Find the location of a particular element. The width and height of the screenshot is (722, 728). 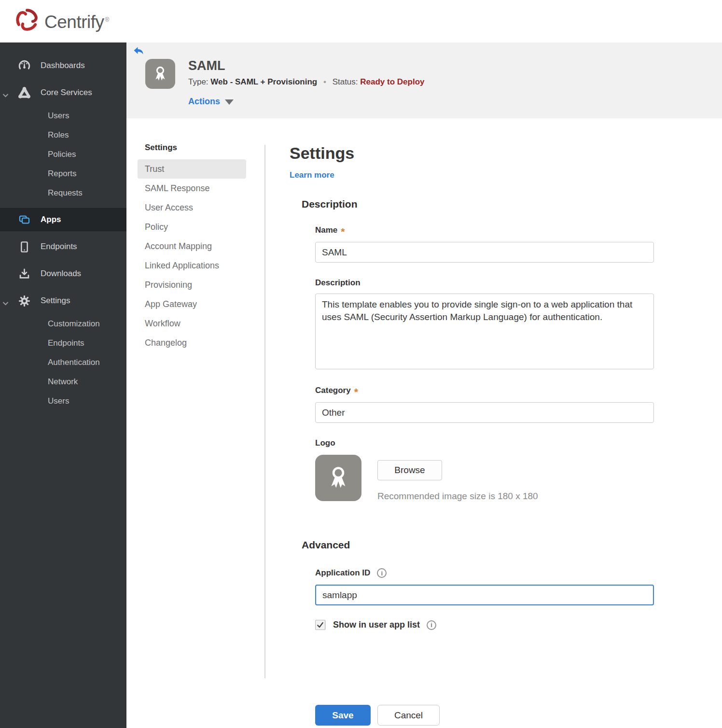

sidebar-sub-label: Policies is located at coordinates (62, 154).